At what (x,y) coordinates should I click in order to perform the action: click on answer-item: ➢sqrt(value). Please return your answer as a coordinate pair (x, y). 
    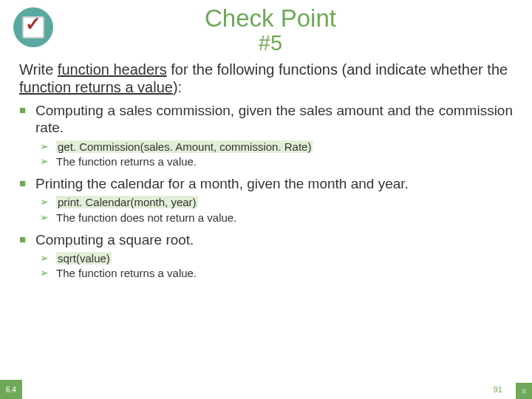
    Looking at the image, I should click on (276, 259).